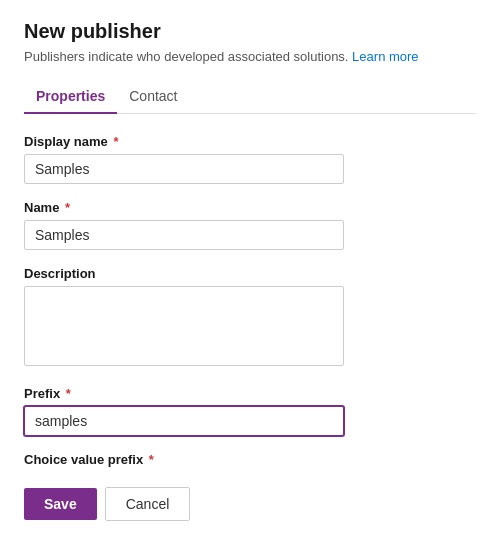 This screenshot has height=534, width=500. I want to click on display-name-input, so click(184, 169).